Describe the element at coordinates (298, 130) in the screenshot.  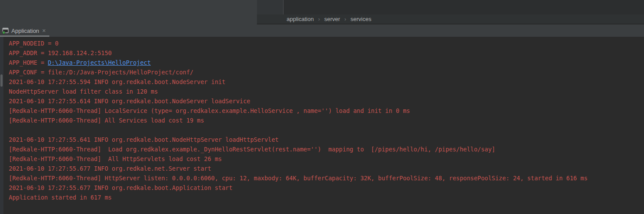
I see `console-line` at that location.